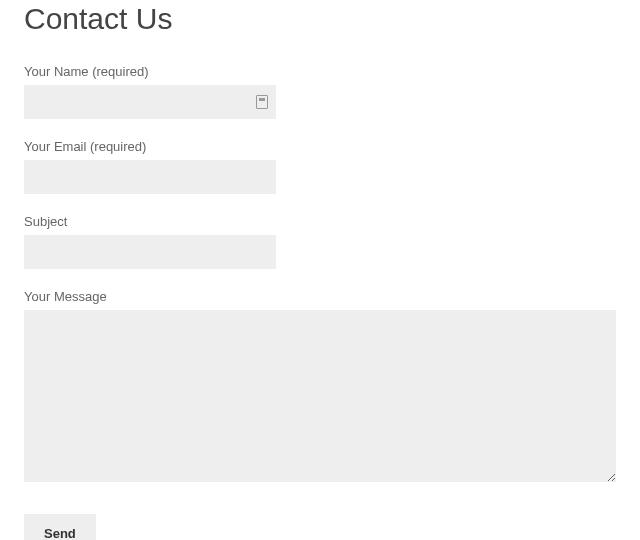 The height and width of the screenshot is (540, 640). What do you see at coordinates (320, 222) in the screenshot?
I see `subject-label: Subject` at bounding box center [320, 222].